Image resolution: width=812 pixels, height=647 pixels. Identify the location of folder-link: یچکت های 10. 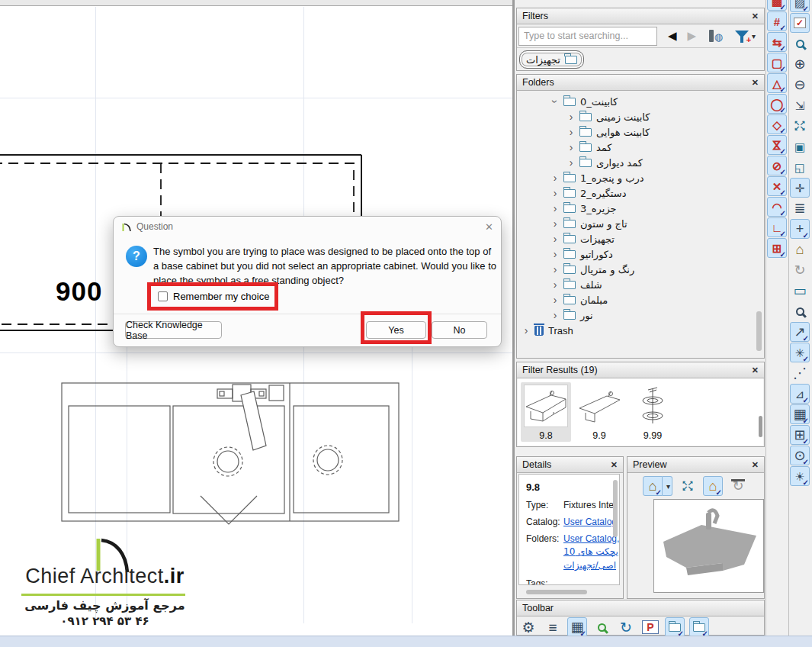
(591, 552).